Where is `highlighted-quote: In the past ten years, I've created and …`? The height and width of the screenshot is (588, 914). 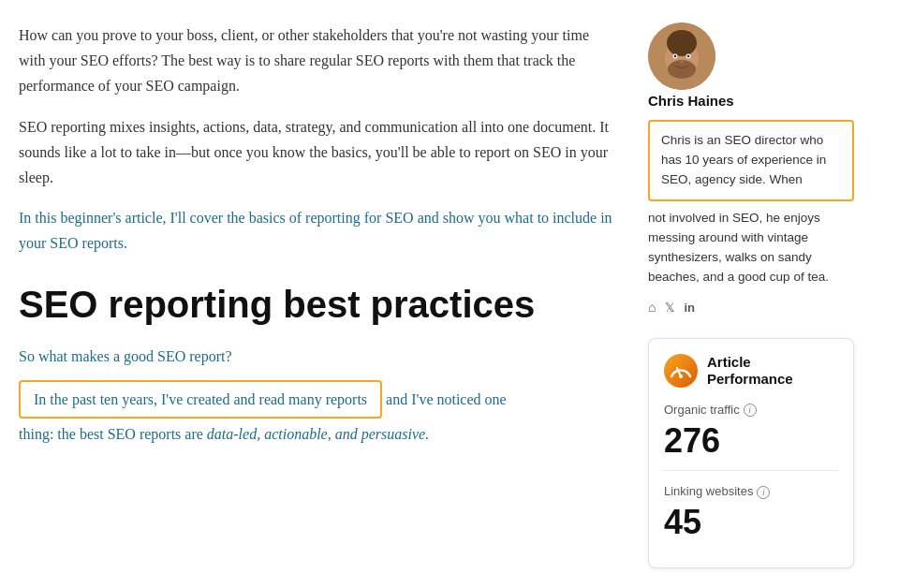
highlighted-quote: In the past ten years, I've created and … is located at coordinates (200, 399).